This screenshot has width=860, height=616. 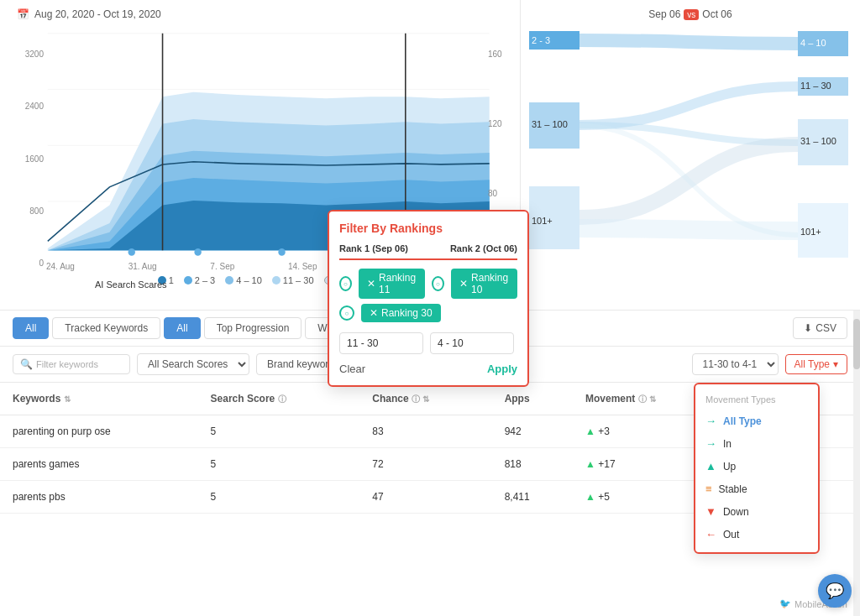 I want to click on sankey-date1: Sep 06, so click(x=664, y=14).